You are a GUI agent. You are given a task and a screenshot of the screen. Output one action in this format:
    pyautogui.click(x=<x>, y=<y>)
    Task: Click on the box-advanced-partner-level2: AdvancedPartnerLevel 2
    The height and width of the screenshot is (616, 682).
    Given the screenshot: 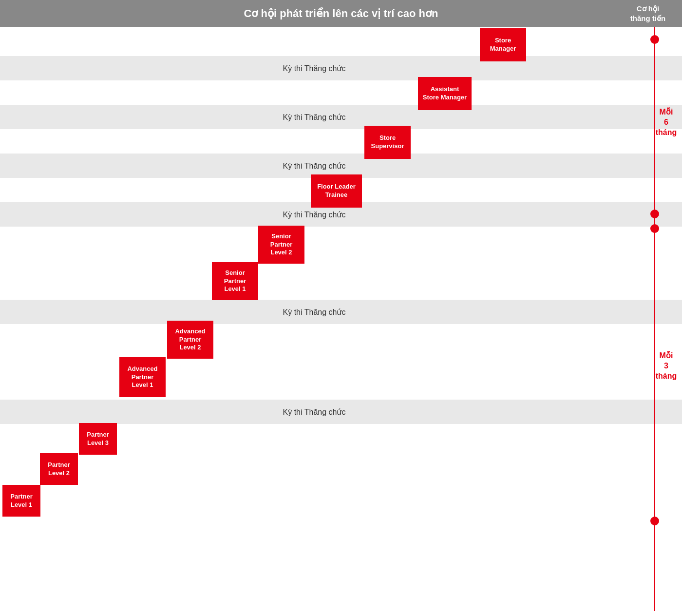 What is the action you would take?
    pyautogui.click(x=190, y=340)
    